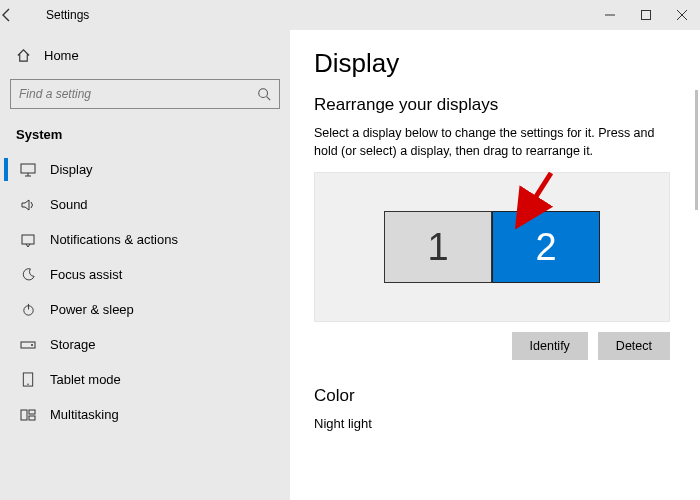 The height and width of the screenshot is (500, 700). Describe the element at coordinates (492, 396) in the screenshot. I see `color-section-title: Color` at that location.